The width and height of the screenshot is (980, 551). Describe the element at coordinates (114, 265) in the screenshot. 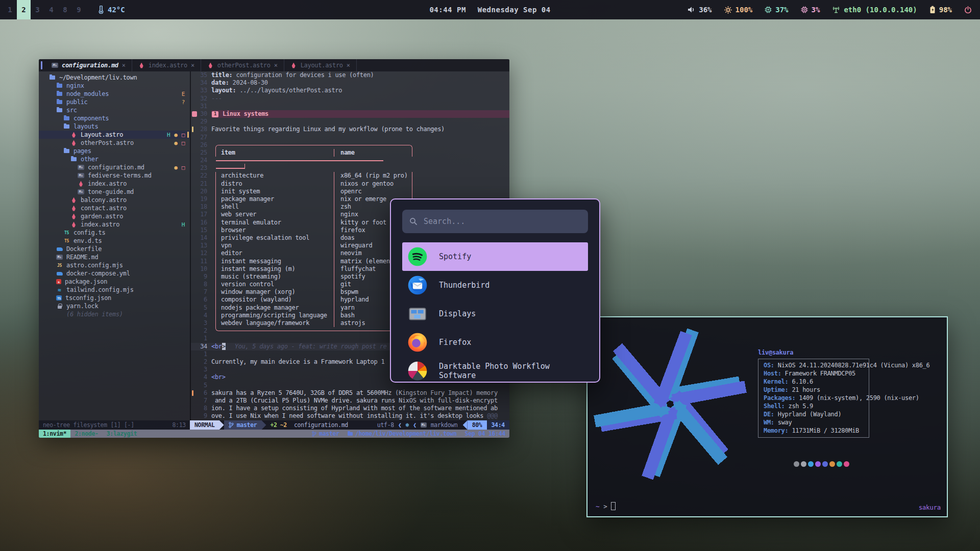

I see `tree-item-astro.config.mjs: JSastro.config.mjs` at that location.